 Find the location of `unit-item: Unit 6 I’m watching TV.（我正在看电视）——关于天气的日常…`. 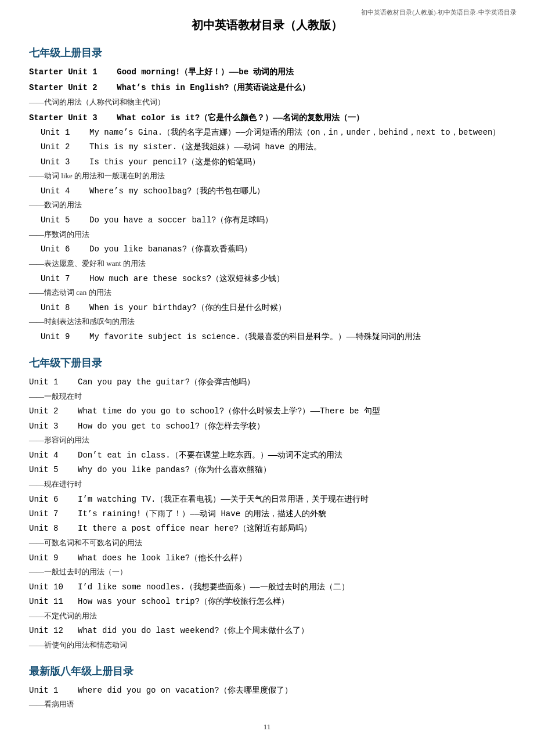

unit-item: Unit 6 I’m watching TV.（我正在看电视）——关于天气的日常… is located at coordinates (267, 499).